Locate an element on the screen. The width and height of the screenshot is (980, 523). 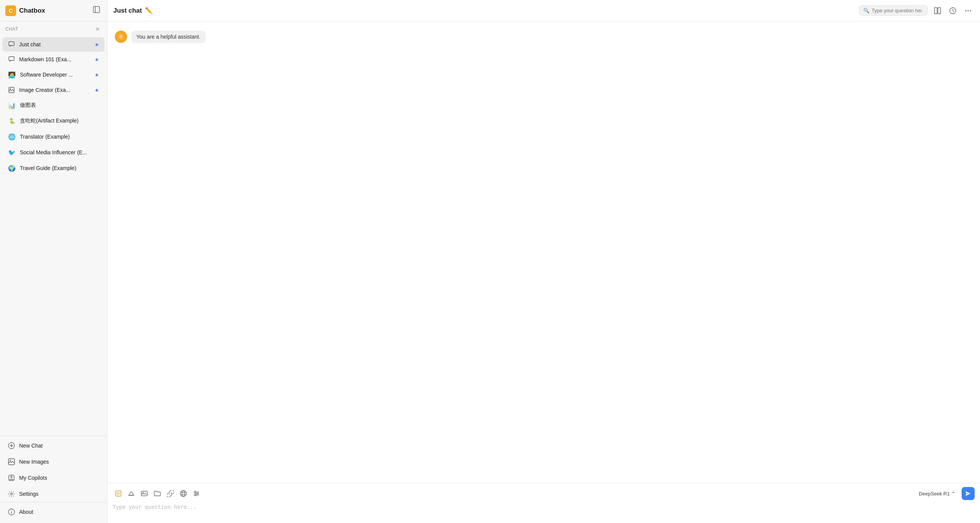
sidebar-item-markdown-101: Markdown 101 (Exa... ★ is located at coordinates (54, 59).